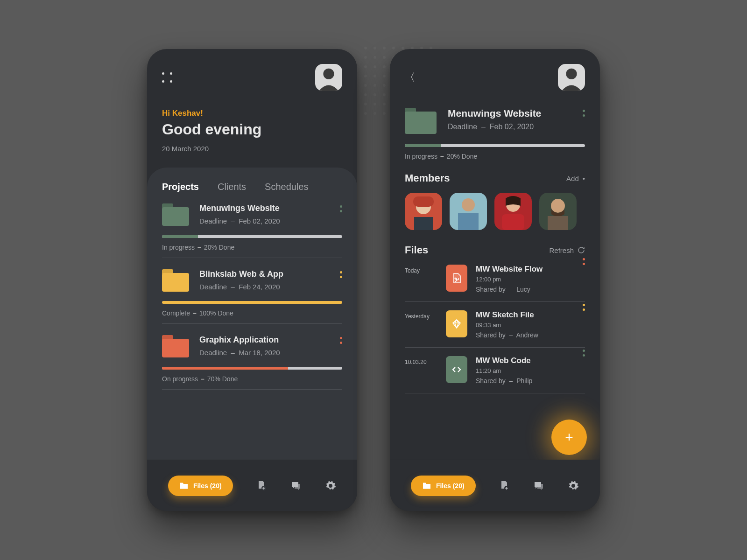 The width and height of the screenshot is (747, 560). What do you see at coordinates (495, 325) in the screenshot?
I see `file-row: Yesterday MW Sketch File 09:33 am Shared…` at bounding box center [495, 325].